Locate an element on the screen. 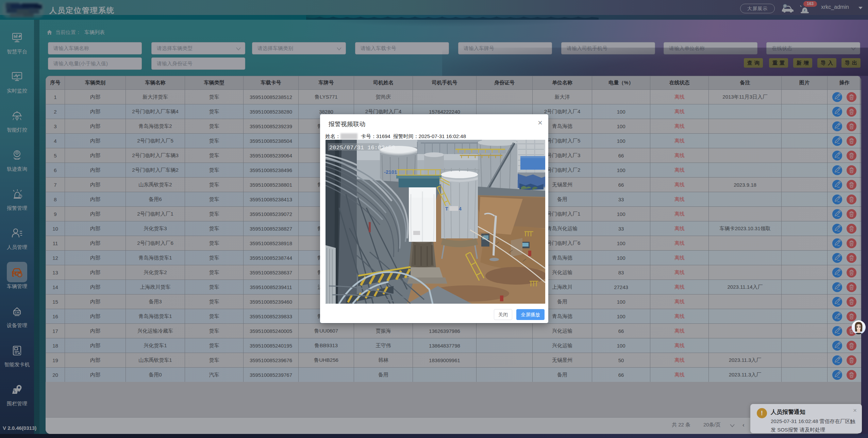 The image size is (868, 438). svg-text: 4 is located at coordinates (460, 209).